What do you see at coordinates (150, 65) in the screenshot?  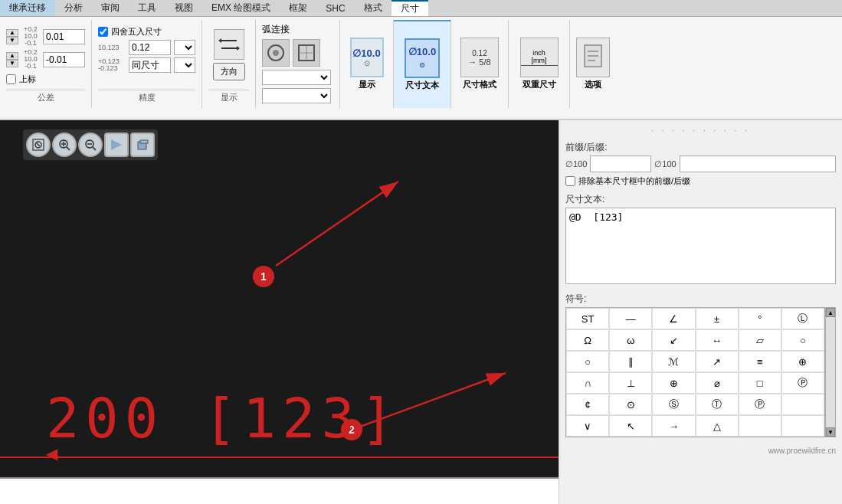 I see `precision-input2` at bounding box center [150, 65].